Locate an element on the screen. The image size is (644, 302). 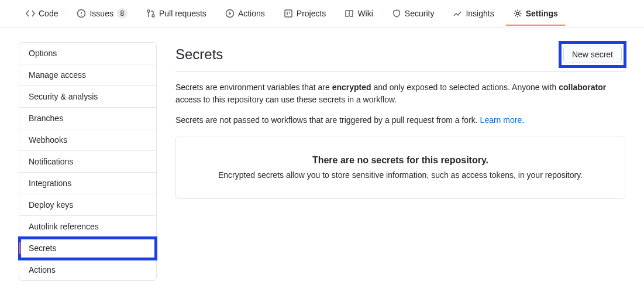
sidebar-item-actions: Actions is located at coordinates (88, 270).